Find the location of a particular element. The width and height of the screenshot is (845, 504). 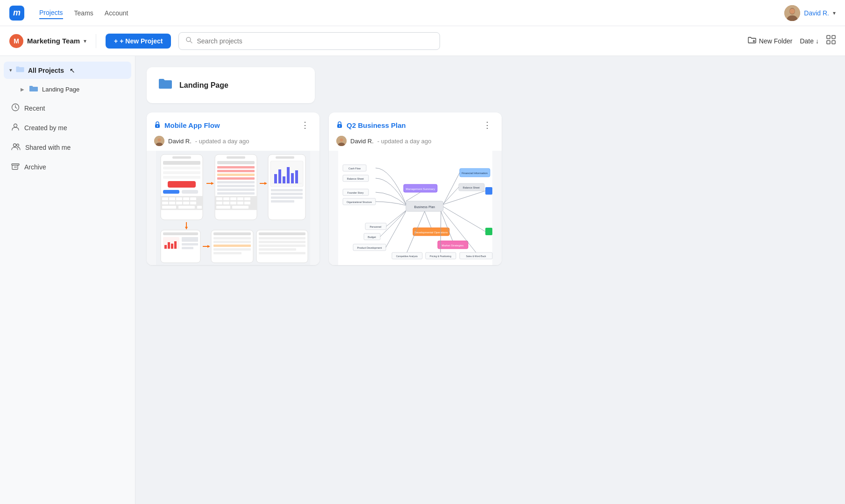

new-project-label: + New Project is located at coordinates (141, 41).